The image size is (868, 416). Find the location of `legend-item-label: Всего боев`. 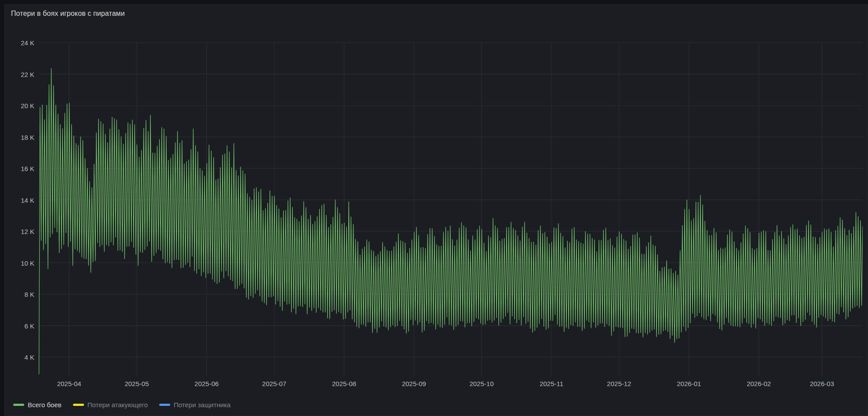

legend-item-label: Всего боев is located at coordinates (45, 405).